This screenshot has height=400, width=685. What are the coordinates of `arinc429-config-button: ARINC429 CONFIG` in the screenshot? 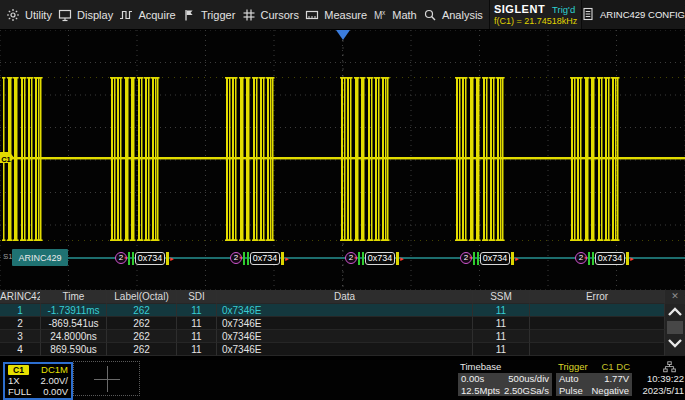 It's located at (633, 14).